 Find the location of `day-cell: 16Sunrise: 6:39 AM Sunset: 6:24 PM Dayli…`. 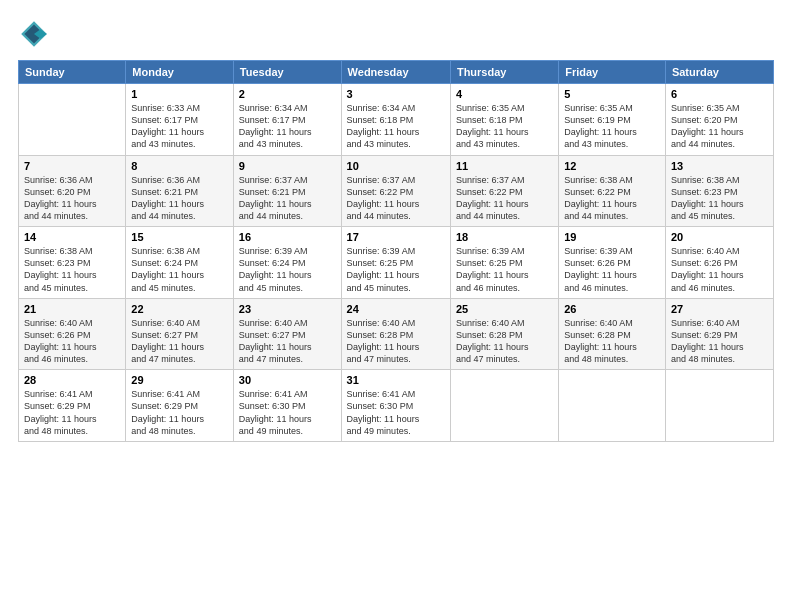

day-cell: 16Sunrise: 6:39 AM Sunset: 6:24 PM Dayli… is located at coordinates (287, 263).